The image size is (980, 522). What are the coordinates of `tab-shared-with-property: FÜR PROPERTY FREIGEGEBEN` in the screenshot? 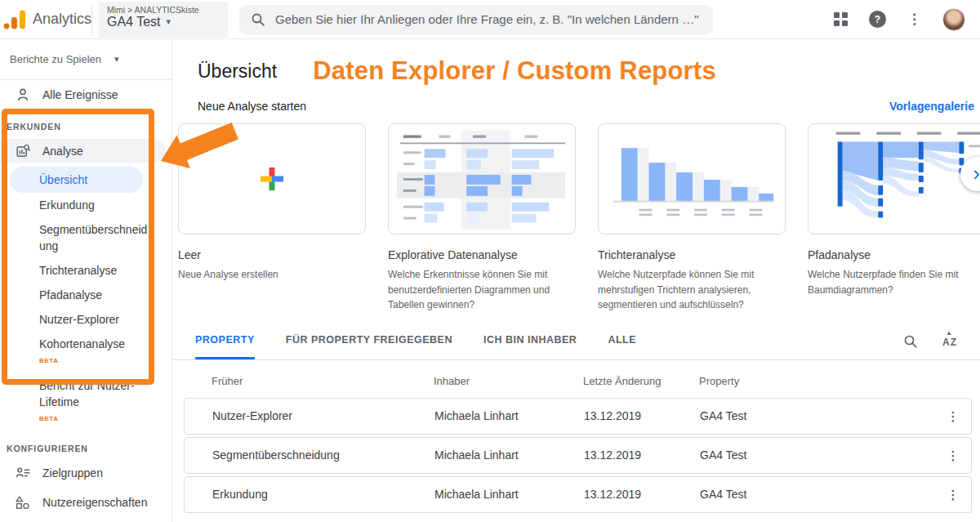 It's located at (369, 341).